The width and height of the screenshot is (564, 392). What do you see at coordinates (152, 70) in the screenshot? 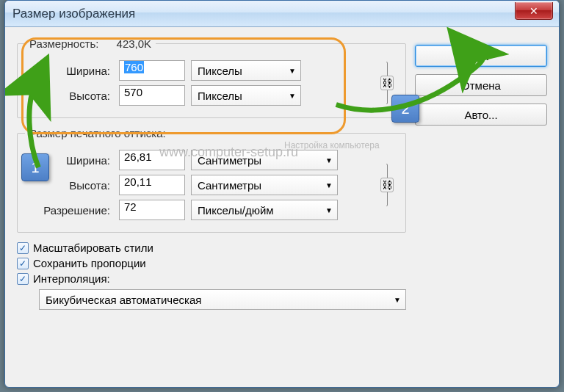
I see `px-width-input: 760` at bounding box center [152, 70].